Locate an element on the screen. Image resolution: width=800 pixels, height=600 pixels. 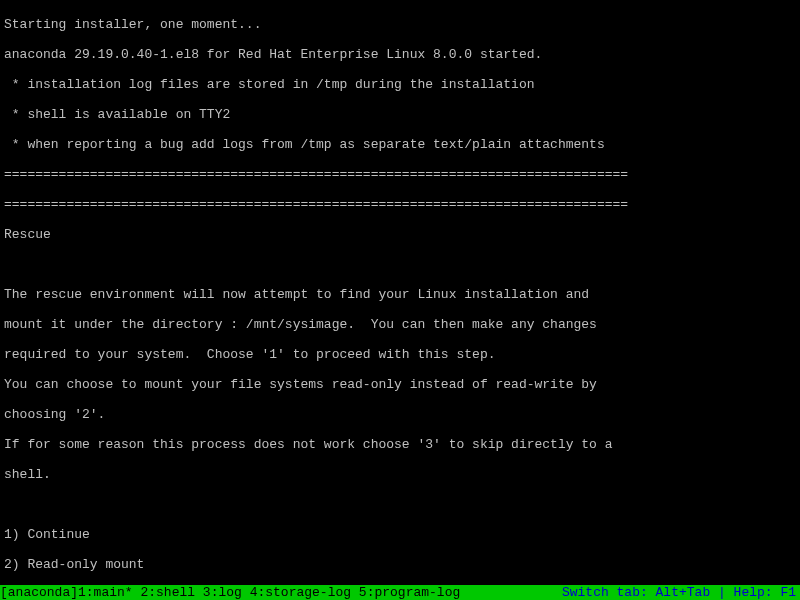
boot-line: Starting installer, one moment... is located at coordinates (400, 24).